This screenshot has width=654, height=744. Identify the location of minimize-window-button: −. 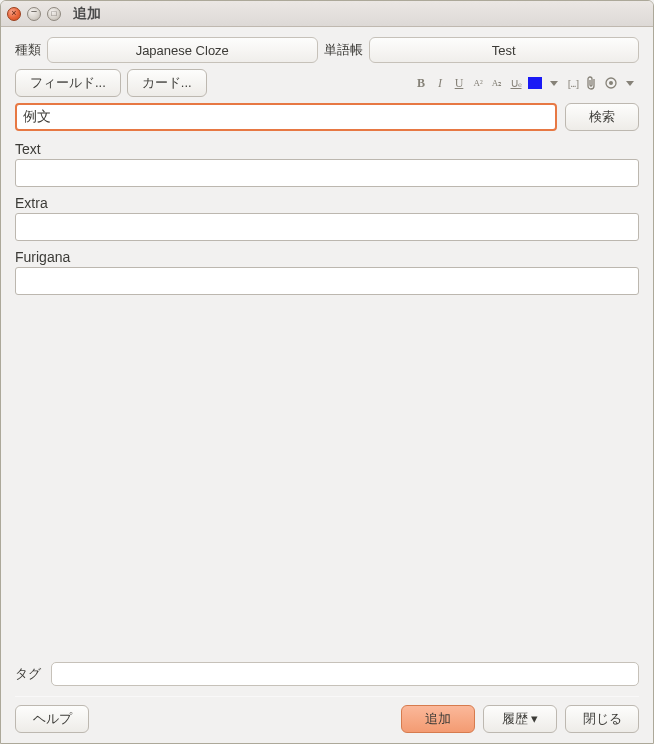
(34, 14).